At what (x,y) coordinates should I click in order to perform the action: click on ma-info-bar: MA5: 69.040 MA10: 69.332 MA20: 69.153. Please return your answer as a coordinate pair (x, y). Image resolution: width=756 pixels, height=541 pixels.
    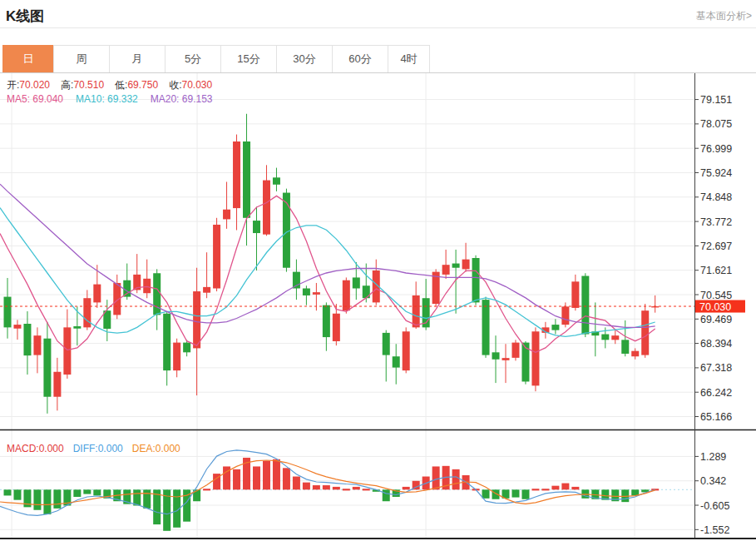
    Looking at the image, I should click on (110, 100).